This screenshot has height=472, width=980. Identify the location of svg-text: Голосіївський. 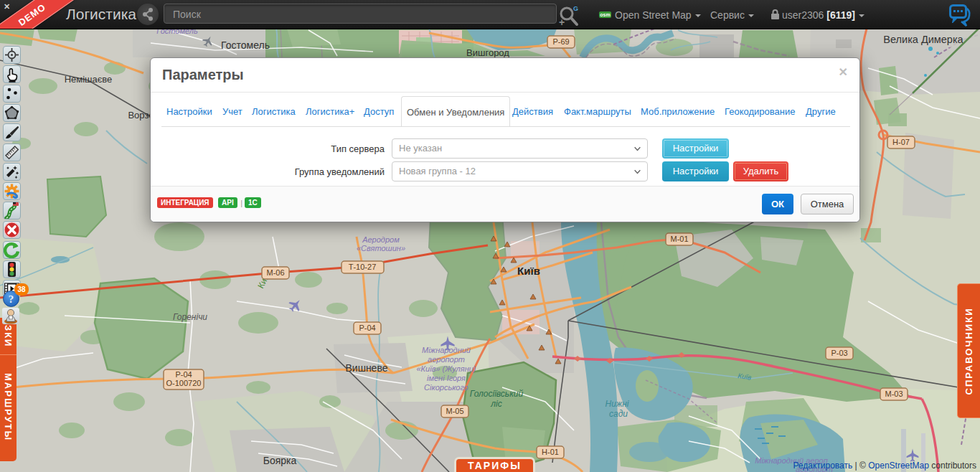
(496, 394).